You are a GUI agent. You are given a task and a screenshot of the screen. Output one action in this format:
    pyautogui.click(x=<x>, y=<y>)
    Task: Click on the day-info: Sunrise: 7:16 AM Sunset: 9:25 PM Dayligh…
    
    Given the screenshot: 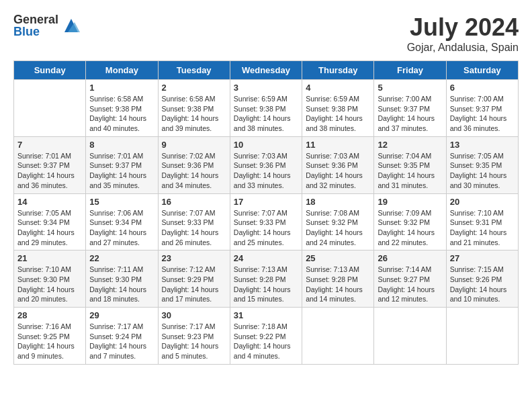 What is the action you would take?
    pyautogui.click(x=50, y=341)
    